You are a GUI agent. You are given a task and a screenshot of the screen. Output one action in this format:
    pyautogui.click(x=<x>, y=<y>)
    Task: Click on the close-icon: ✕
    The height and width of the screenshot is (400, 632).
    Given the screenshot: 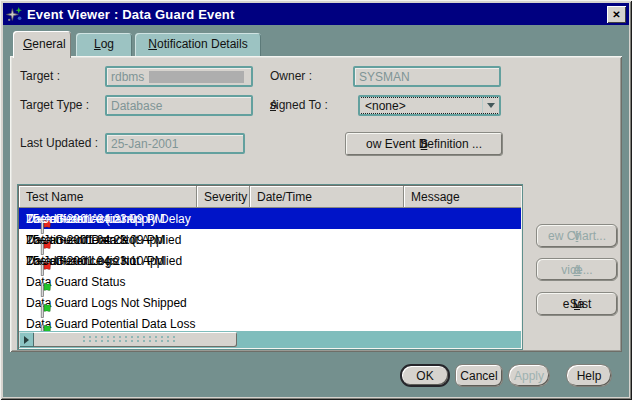 What is the action you would take?
    pyautogui.click(x=616, y=14)
    